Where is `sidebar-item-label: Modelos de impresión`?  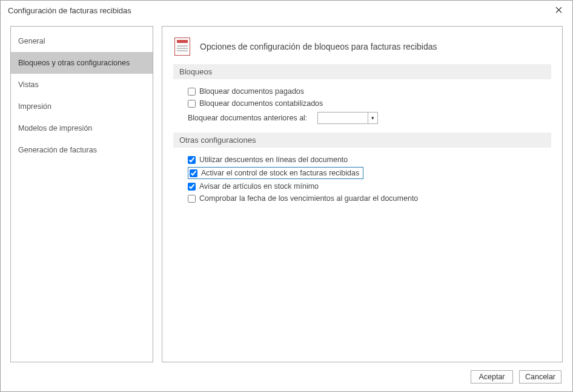
sidebar-item-label: Modelos de impresión is located at coordinates (55, 128).